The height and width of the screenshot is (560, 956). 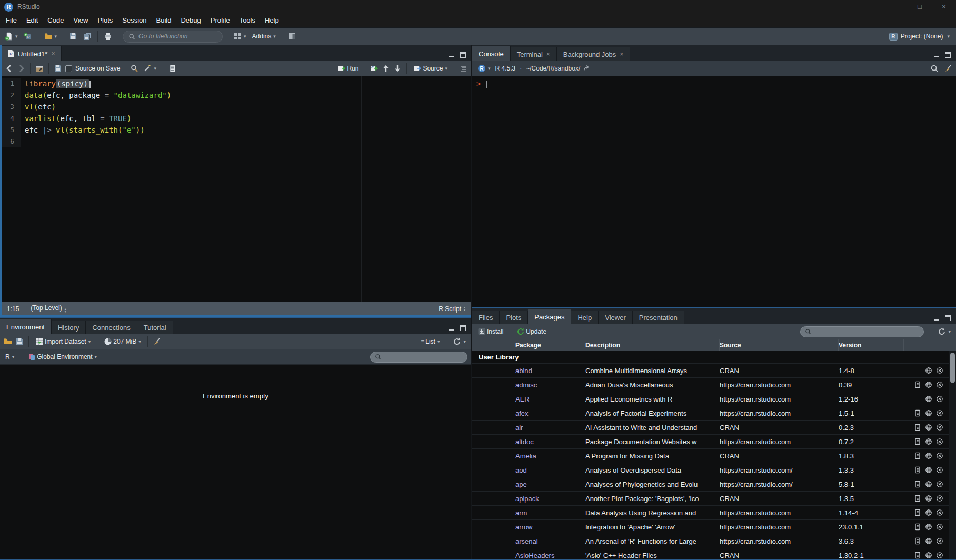 What do you see at coordinates (594, 54) in the screenshot?
I see `tab-background-jobs: Background Jobs×` at bounding box center [594, 54].